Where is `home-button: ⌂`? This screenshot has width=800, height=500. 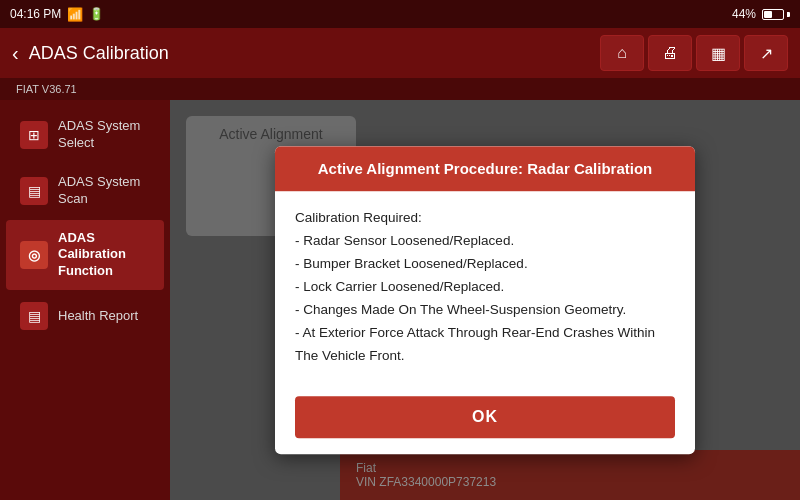
home-button: ⌂ is located at coordinates (622, 53).